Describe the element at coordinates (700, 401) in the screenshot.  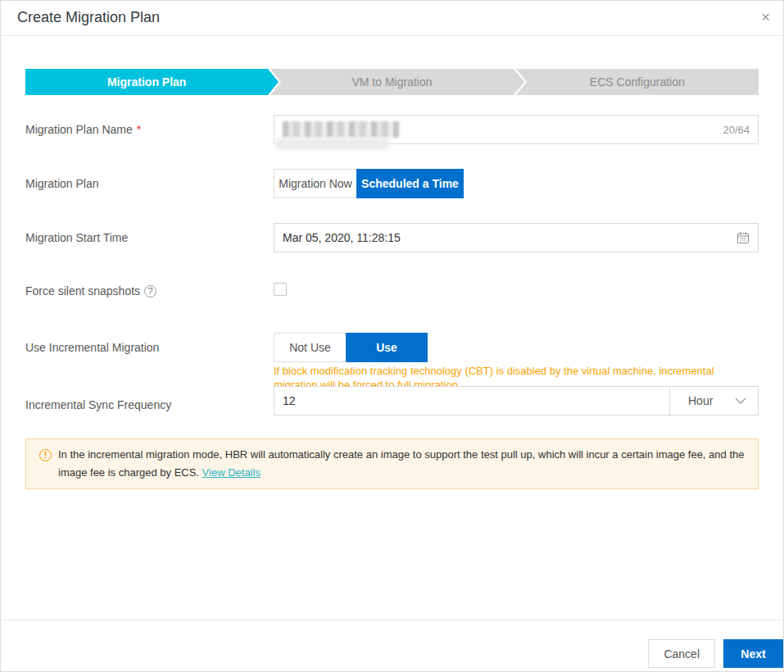
I see `frequency-unit-value: Hour` at that location.